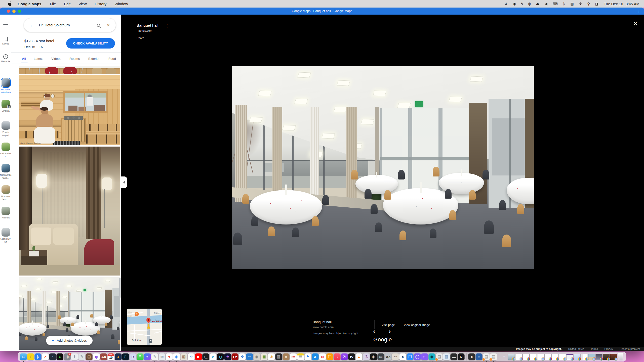 The height and width of the screenshot is (362, 644). I want to click on sidebar-item-saved: Saved, so click(6, 41).